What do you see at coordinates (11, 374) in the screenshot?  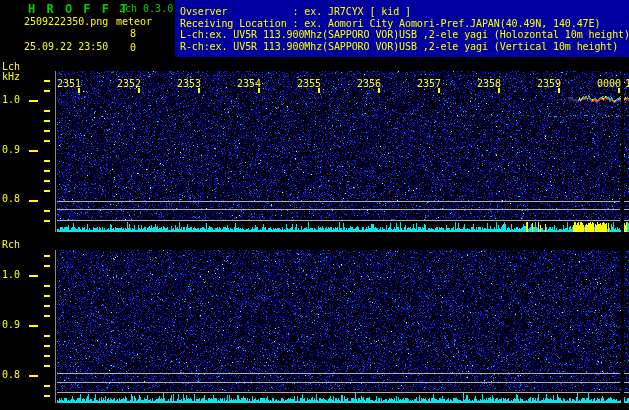 I see `rch-freq-label: 0.8` at bounding box center [11, 374].